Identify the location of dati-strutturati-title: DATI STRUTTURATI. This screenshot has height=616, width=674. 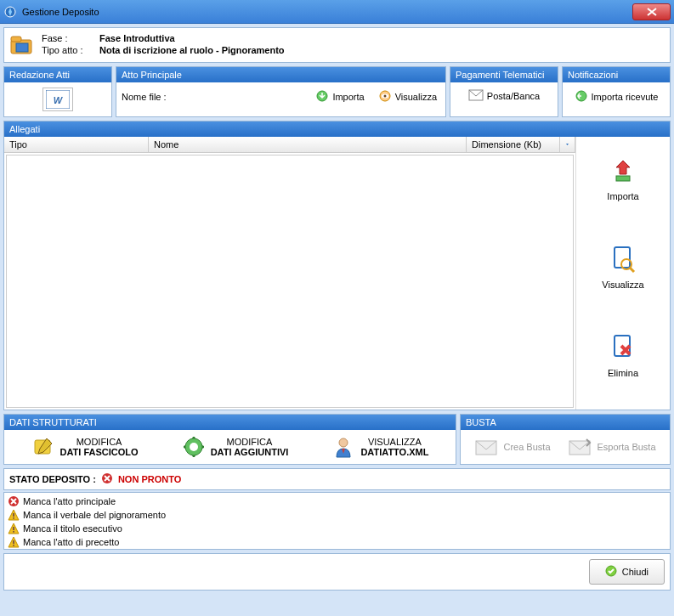
(229, 422).